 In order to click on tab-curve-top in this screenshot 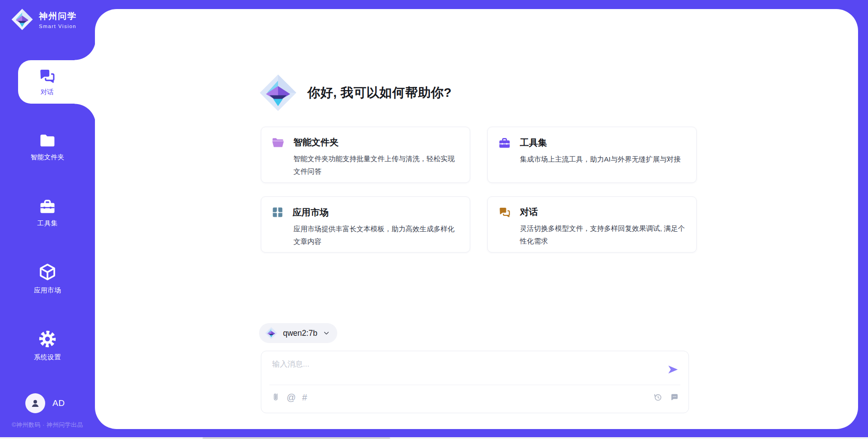, I will do `click(85, 50)`.